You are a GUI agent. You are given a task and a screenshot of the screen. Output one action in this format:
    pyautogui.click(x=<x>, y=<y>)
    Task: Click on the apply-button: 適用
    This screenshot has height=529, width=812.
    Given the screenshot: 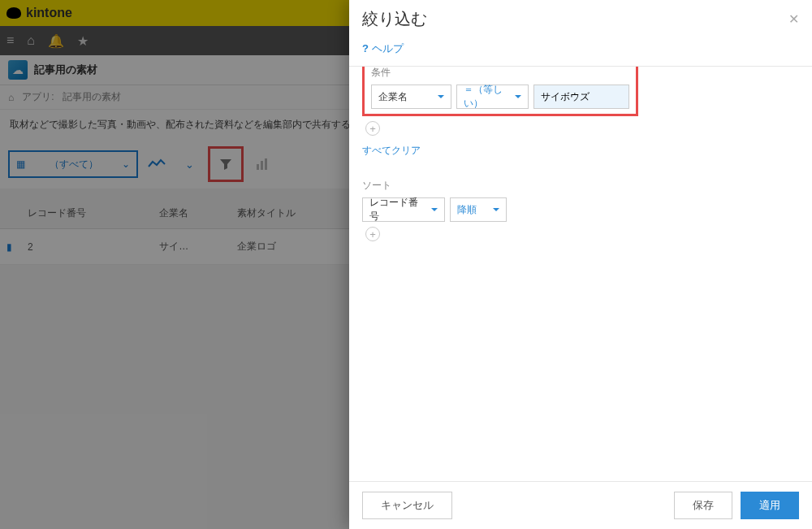 What is the action you would take?
    pyautogui.click(x=770, y=505)
    